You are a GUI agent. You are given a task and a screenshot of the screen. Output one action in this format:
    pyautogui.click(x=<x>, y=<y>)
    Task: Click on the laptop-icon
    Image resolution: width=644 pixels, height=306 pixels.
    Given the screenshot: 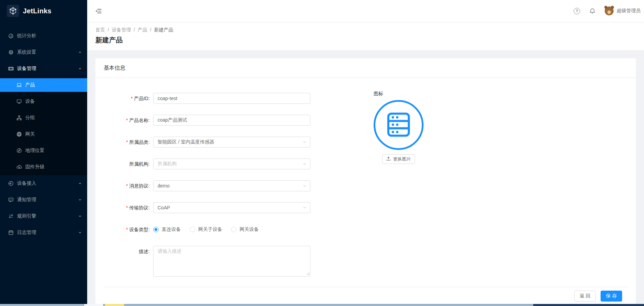 What is the action you would take?
    pyautogui.click(x=19, y=85)
    